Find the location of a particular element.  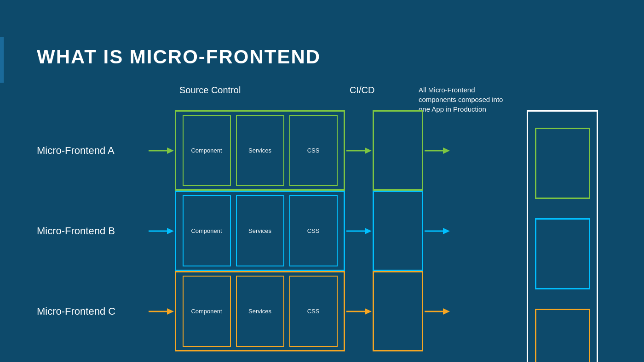

row-b-label: Micro-Frontend B is located at coordinates (92, 231).